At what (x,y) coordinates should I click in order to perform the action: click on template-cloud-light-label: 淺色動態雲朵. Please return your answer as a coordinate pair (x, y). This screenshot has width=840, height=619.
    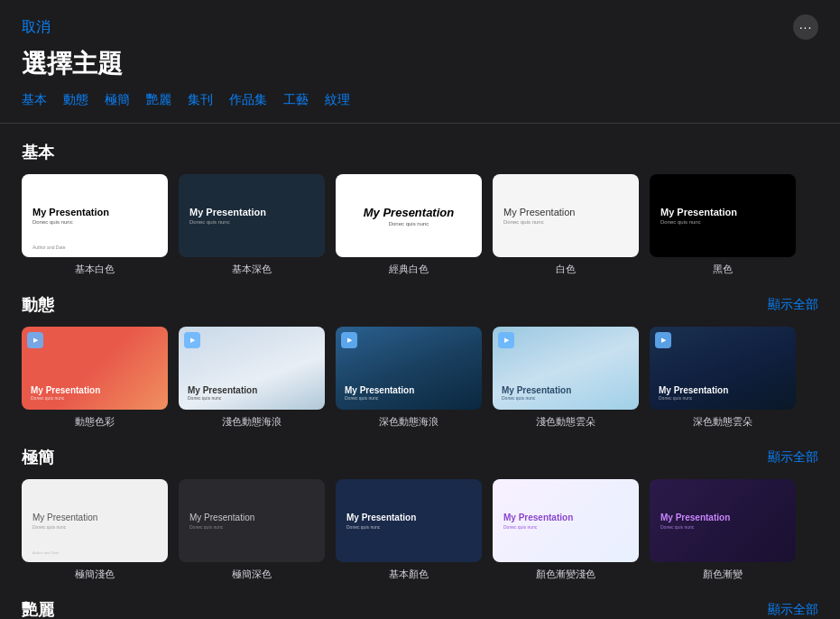
    Looking at the image, I should click on (566, 422).